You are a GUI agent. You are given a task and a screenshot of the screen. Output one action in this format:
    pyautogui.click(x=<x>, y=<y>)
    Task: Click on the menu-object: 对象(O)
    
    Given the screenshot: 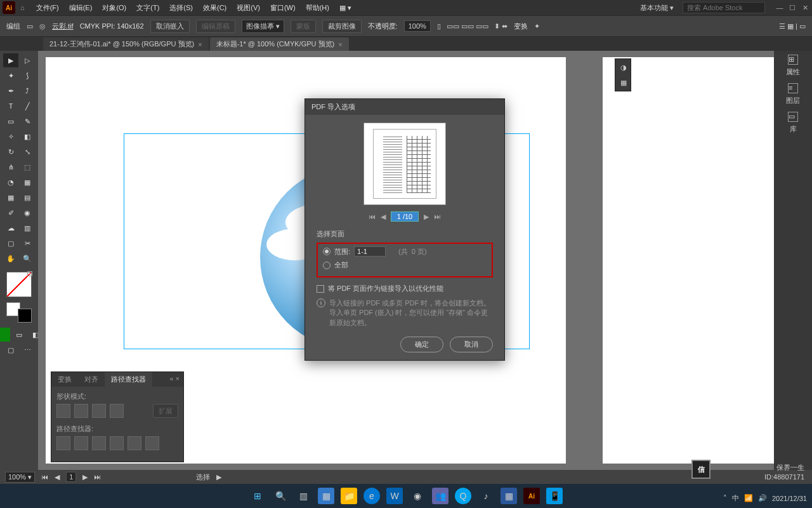 What is the action you would take?
    pyautogui.click(x=114, y=8)
    